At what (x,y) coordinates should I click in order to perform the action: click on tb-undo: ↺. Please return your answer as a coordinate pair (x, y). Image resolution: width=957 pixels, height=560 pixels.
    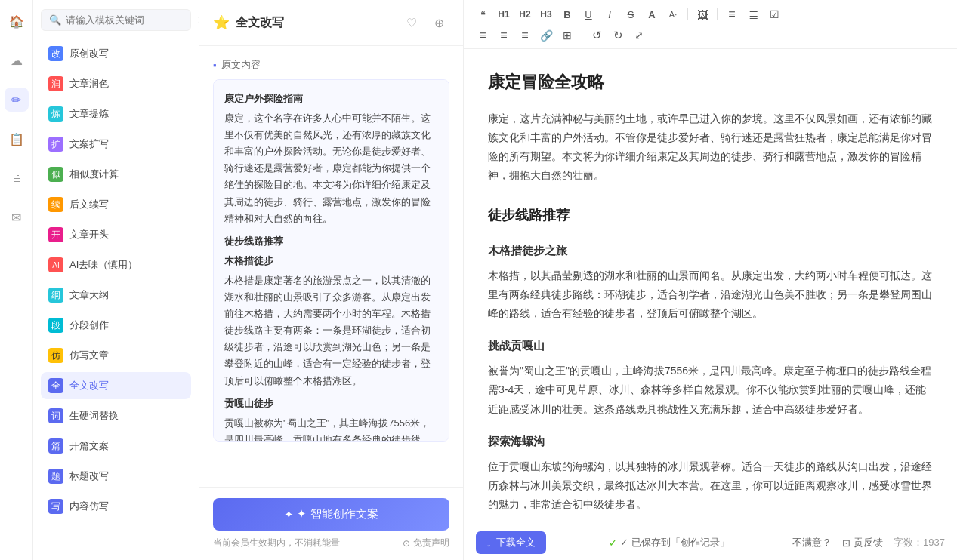
    Looking at the image, I should click on (597, 35).